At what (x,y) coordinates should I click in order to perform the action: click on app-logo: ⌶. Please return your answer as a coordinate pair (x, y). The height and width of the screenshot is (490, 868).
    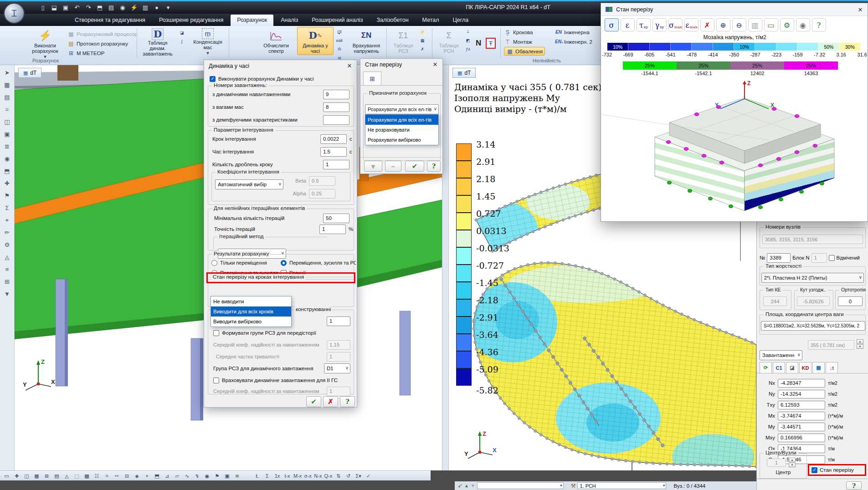
    Looking at the image, I should click on (14, 13).